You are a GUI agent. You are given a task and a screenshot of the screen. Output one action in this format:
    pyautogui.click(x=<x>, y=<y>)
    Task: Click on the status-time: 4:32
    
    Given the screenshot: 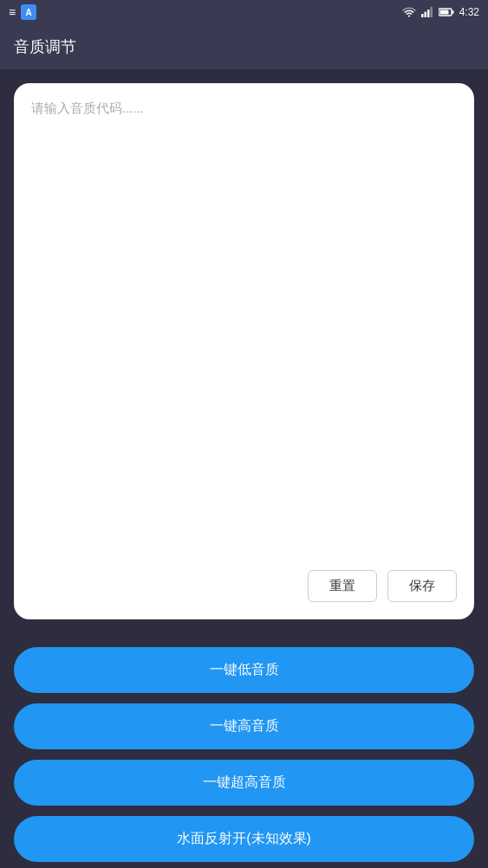 What is the action you would take?
    pyautogui.click(x=470, y=12)
    